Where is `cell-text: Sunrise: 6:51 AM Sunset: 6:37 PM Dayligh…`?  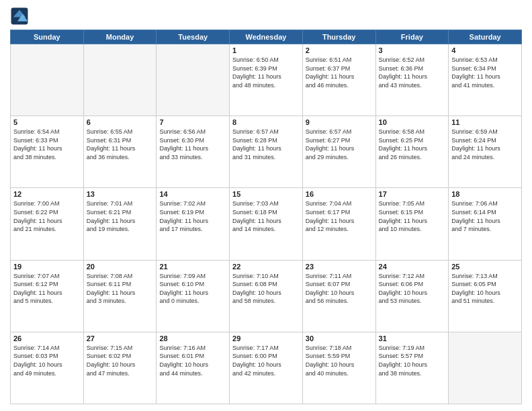
cell-text: Sunrise: 6:51 AM Sunset: 6:37 PM Dayligh… is located at coordinates (339, 73).